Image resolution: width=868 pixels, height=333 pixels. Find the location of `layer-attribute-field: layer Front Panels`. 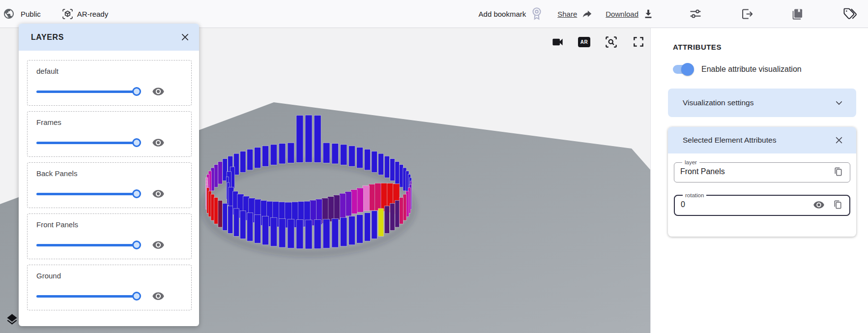

layer-attribute-field: layer Front Panels is located at coordinates (762, 171).